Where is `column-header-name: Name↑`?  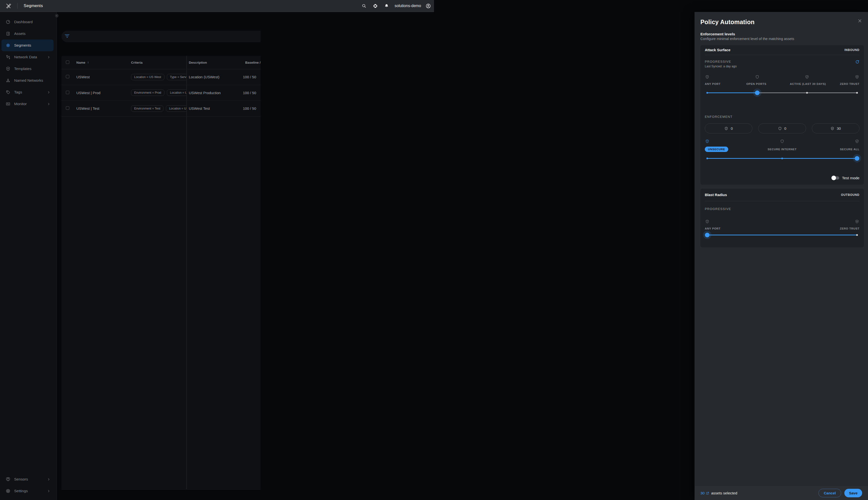
column-header-name: Name↑ is located at coordinates (104, 62).